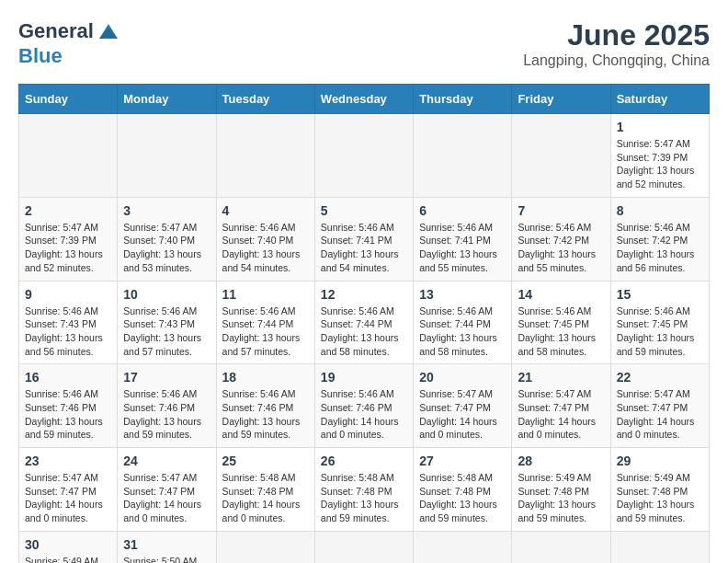  What do you see at coordinates (167, 546) in the screenshot?
I see `calendar-cell: 31 Sunrise: 5:50 AMSunset: 7:48 PMDaylig…` at bounding box center [167, 546].